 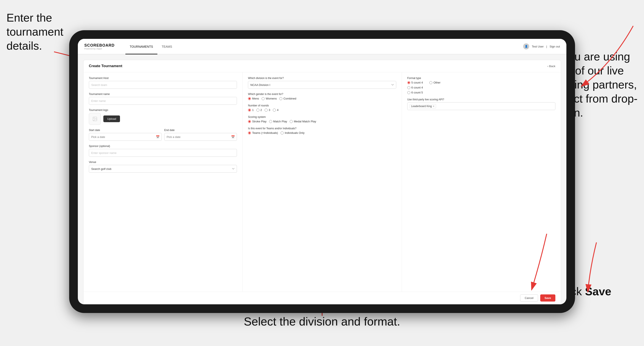 What do you see at coordinates (542, 46) in the screenshot?
I see `header-right: 👤 Test User | Sign out` at bounding box center [542, 46].